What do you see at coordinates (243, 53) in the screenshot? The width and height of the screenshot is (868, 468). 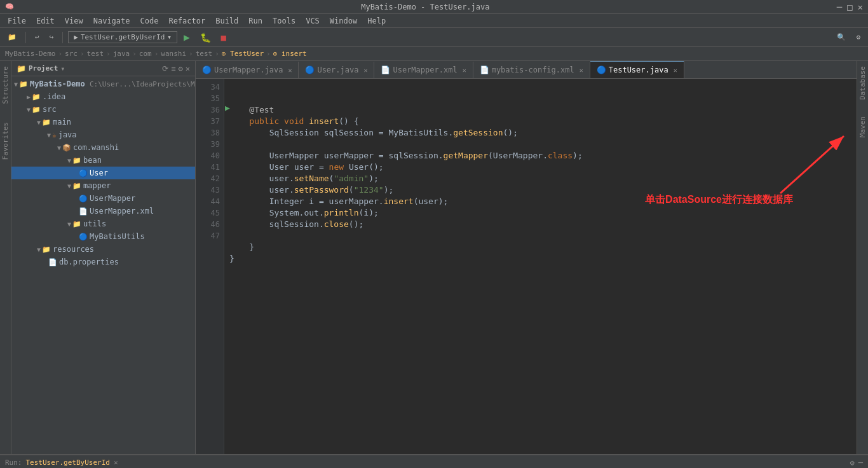 I see `breadcrumb-testuser: ⊙ TestUser` at bounding box center [243, 53].